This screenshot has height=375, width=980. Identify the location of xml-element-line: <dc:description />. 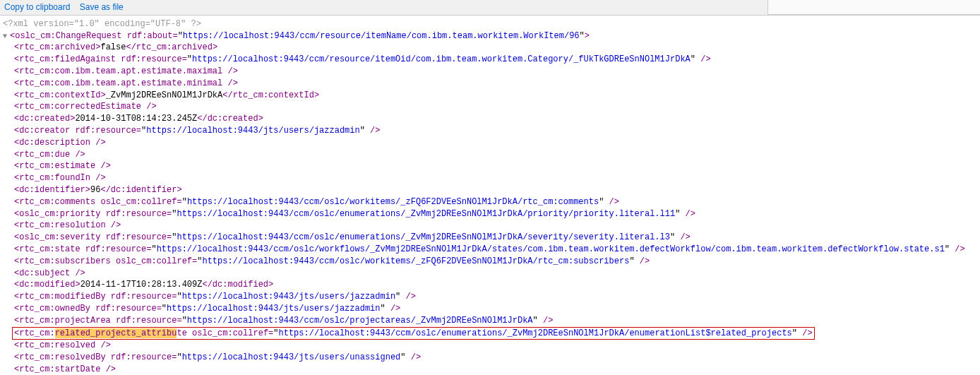
(490, 143).